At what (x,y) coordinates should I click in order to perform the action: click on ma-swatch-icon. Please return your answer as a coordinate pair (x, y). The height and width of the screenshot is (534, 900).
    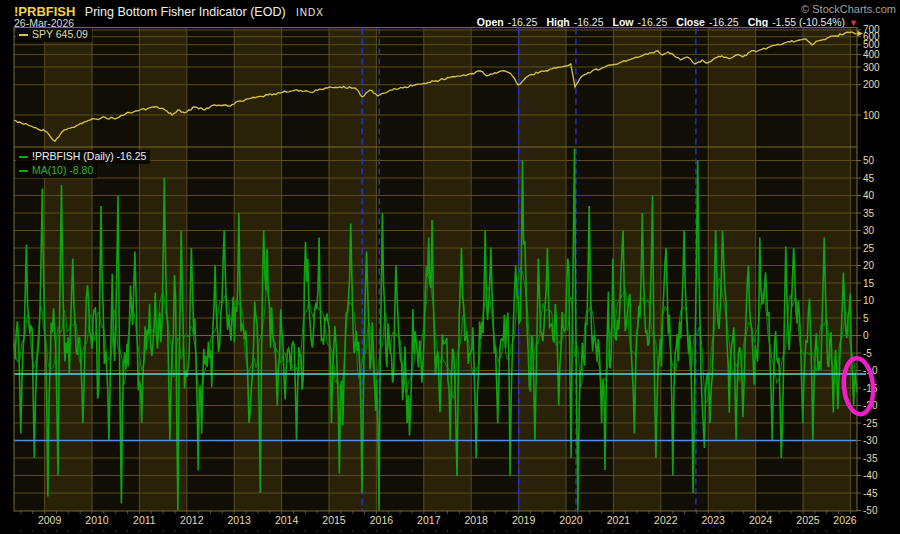
    Looking at the image, I should click on (24, 171).